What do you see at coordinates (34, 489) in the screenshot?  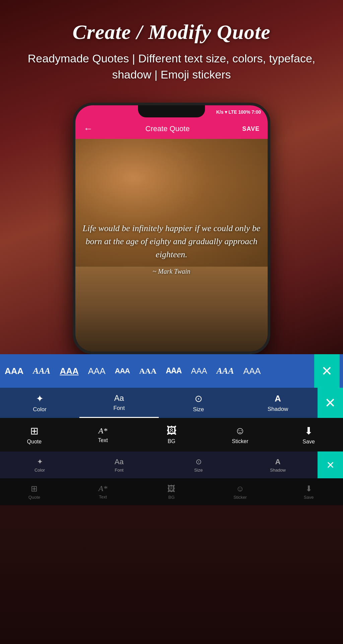 I see `mini-quote-icon: ⊞` at bounding box center [34, 489].